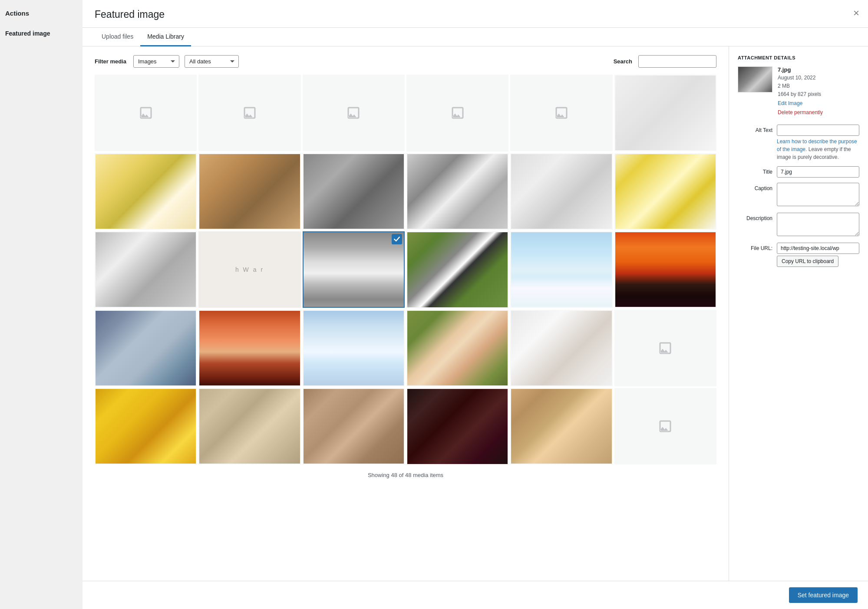 This screenshot has width=868, height=609. Describe the element at coordinates (249, 270) in the screenshot. I see `grid-cell: h W a r` at that location.